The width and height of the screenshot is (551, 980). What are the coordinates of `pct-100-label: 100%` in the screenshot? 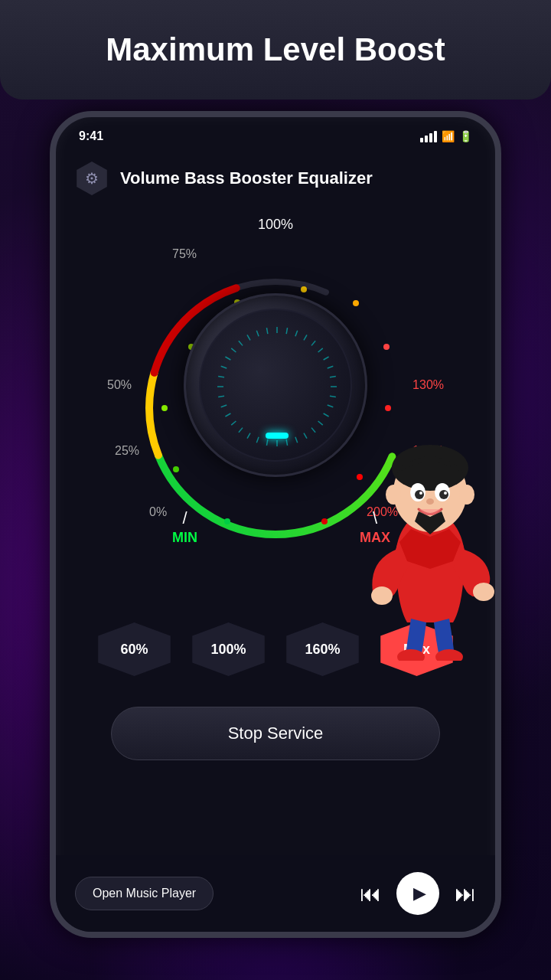 It's located at (276, 225).